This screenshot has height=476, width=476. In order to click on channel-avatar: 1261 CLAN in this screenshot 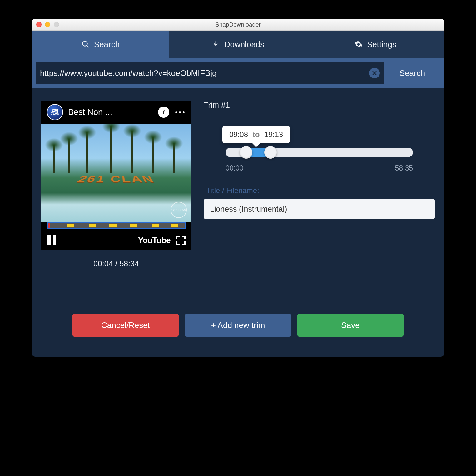, I will do `click(55, 112)`.